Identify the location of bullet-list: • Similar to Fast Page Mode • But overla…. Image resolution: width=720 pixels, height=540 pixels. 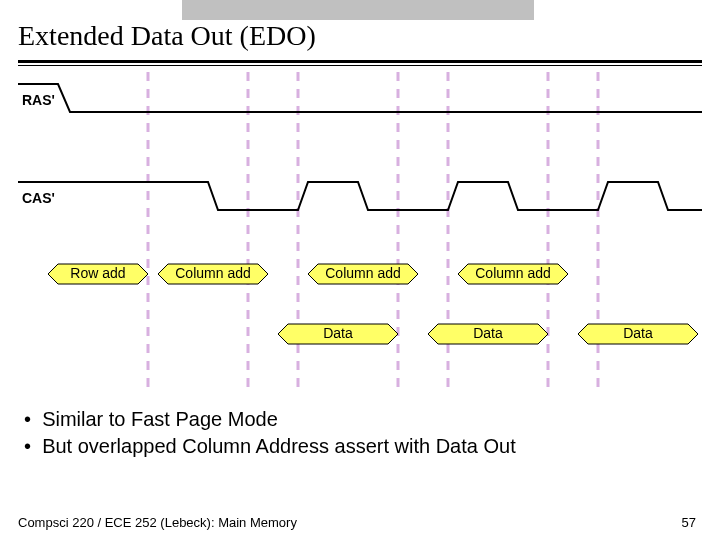
(270, 433).